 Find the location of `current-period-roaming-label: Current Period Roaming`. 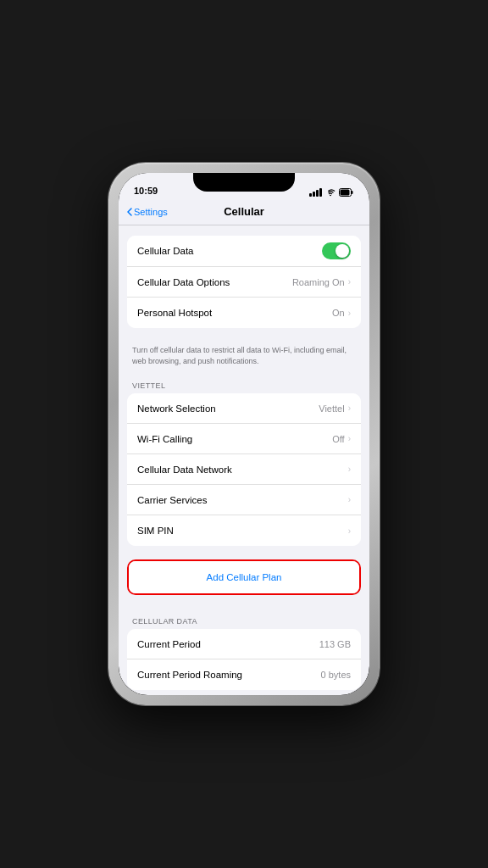

current-period-roaming-label: Current Period Roaming is located at coordinates (190, 675).